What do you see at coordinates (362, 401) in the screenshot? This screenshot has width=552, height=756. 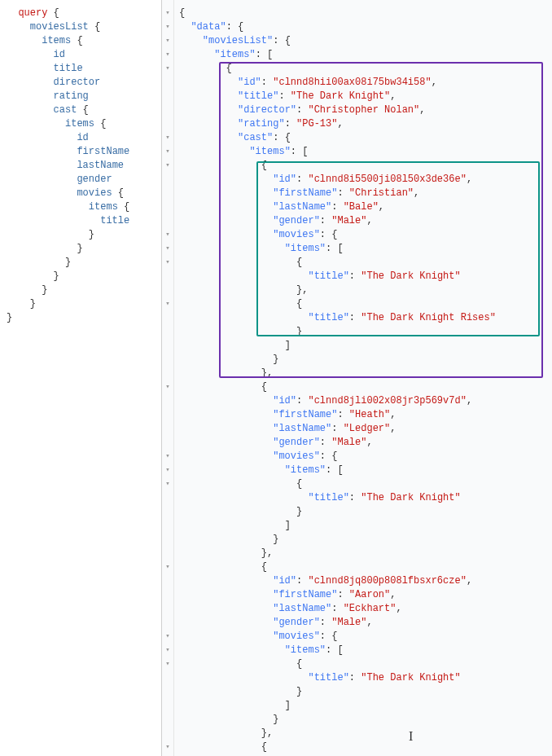 I see `json-line: "id": "clnnd8jli002x08jr3p569v7d",` at bounding box center [362, 401].